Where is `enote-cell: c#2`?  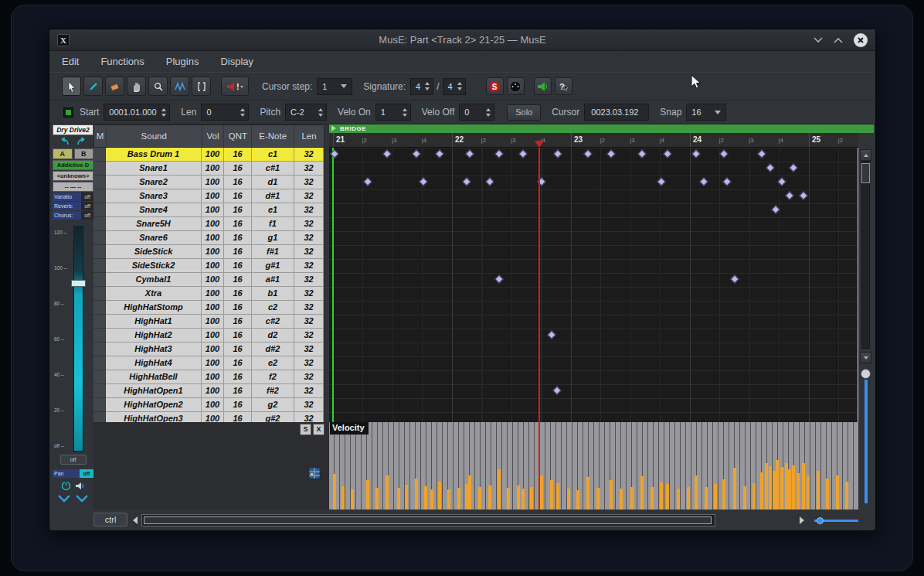
enote-cell: c#2 is located at coordinates (273, 322).